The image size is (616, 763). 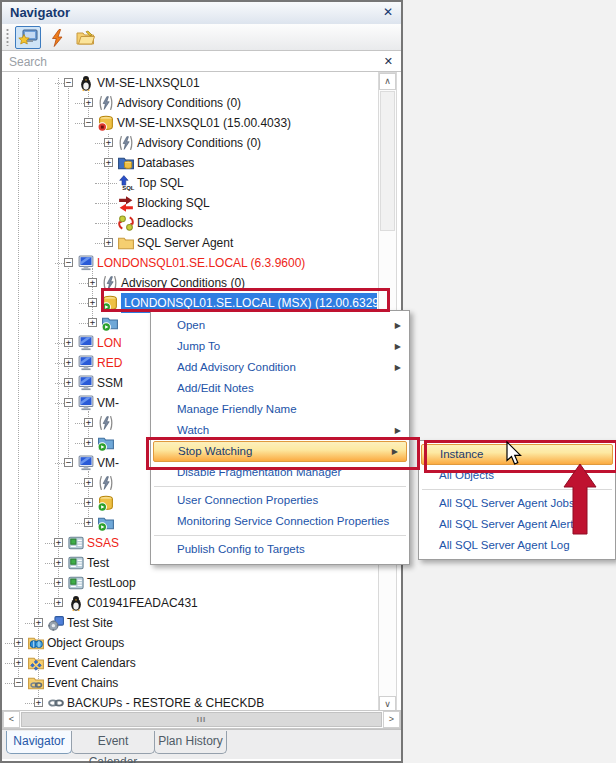 I want to click on menu-item-stop-watching: Stop Watching▶, so click(x=280, y=452).